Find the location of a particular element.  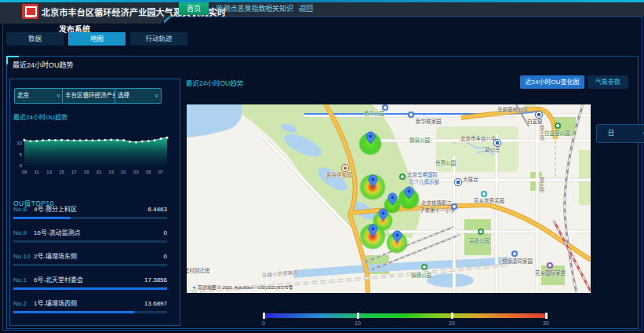

ou-value: 6.4463 is located at coordinates (158, 210).